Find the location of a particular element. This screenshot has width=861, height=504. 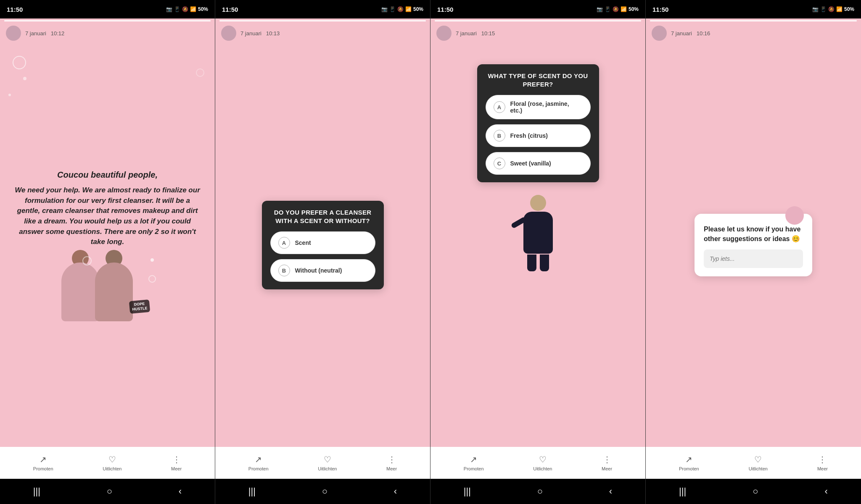

nav-bar-3: ||| ○ ‹ is located at coordinates (538, 491).